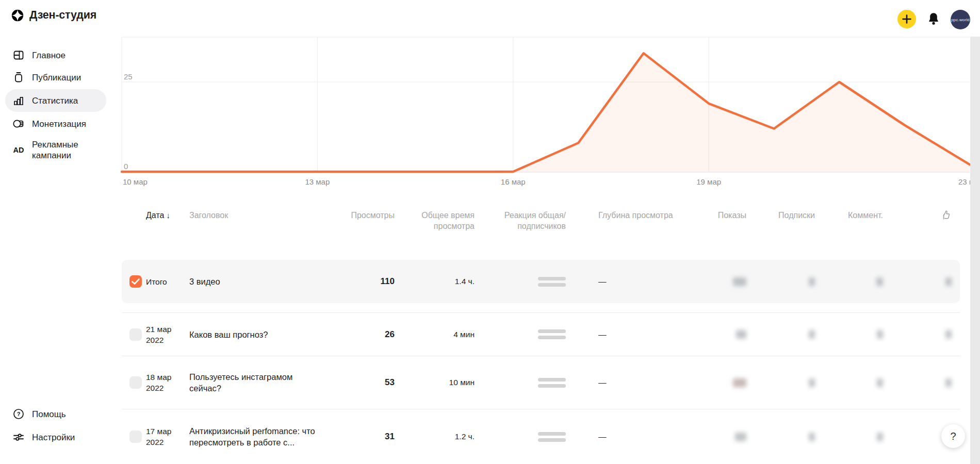  I want to click on question-circle-icon: ?, so click(19, 414).